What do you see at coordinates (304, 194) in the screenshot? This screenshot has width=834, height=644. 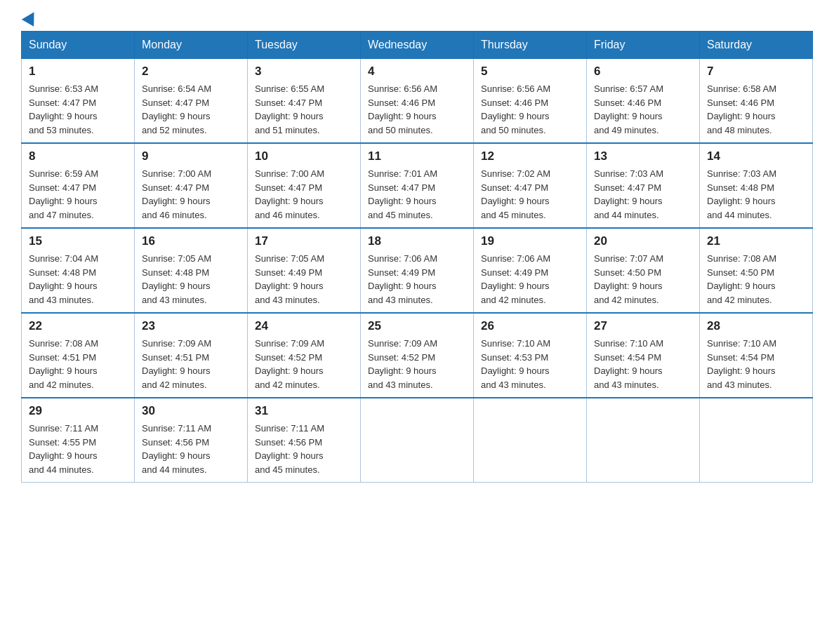 I see `day-info: Sunrise: 7:00 AMSunset: 4:47 PMDaylight:…` at bounding box center [304, 194].